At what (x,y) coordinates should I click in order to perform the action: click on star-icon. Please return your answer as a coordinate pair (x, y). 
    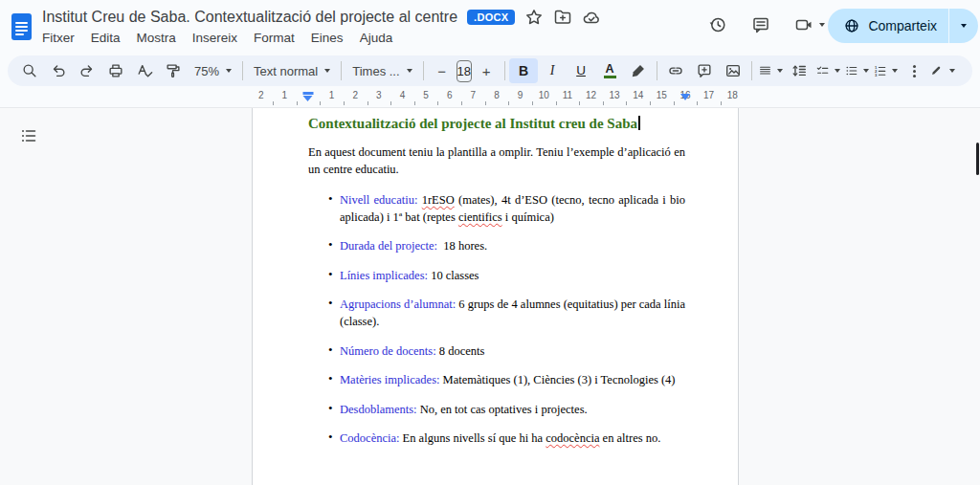
    Looking at the image, I should click on (534, 17).